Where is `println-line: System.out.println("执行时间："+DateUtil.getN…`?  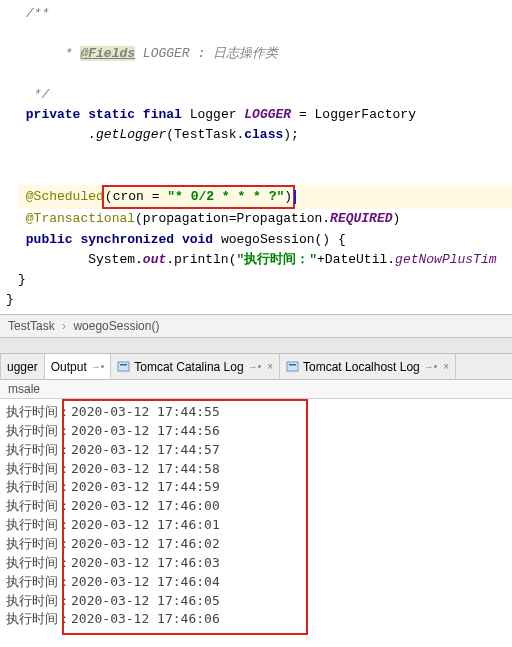 println-line: System.out.println("执行时间："+DateUtil.getN… is located at coordinates (265, 260).